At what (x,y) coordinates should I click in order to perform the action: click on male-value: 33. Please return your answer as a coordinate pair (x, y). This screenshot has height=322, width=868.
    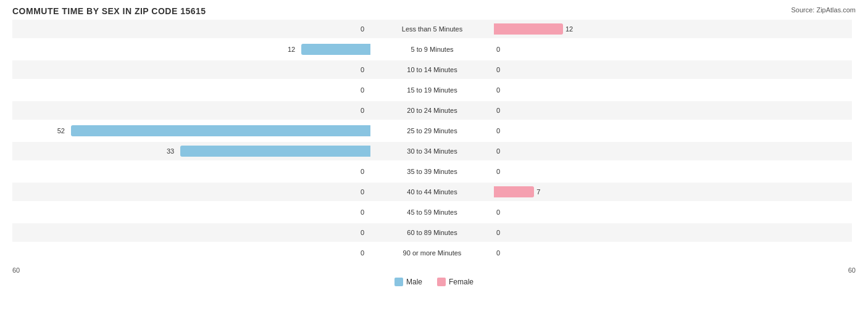
    Looking at the image, I should click on (170, 151).